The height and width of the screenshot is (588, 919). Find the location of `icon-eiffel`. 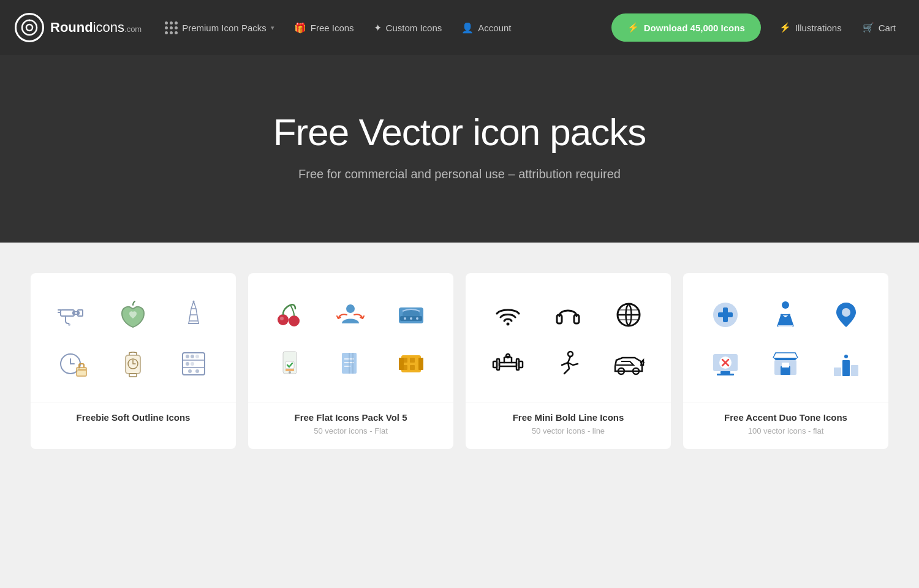

icon-eiffel is located at coordinates (194, 315).